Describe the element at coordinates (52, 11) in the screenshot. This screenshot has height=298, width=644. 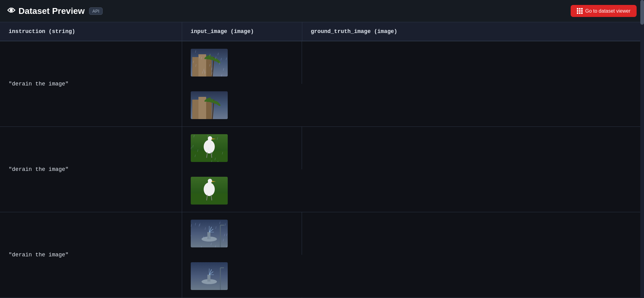
I see `title-text: Dataset Preview` at that location.